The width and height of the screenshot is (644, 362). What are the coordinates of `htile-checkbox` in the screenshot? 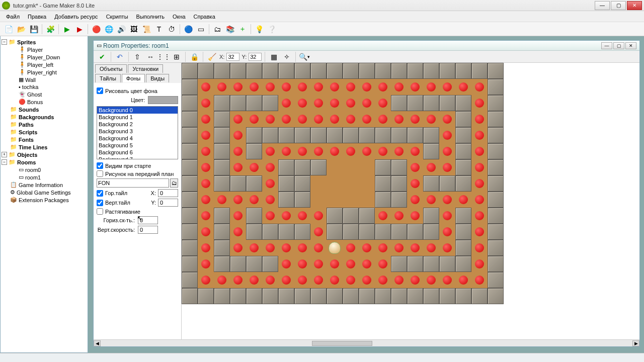 It's located at (100, 193).